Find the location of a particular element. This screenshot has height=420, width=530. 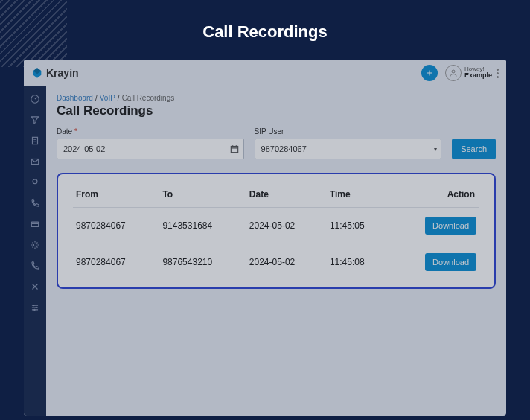

breadcrumb: Dashboard/VoIP/Call Recordings is located at coordinates (276, 98).